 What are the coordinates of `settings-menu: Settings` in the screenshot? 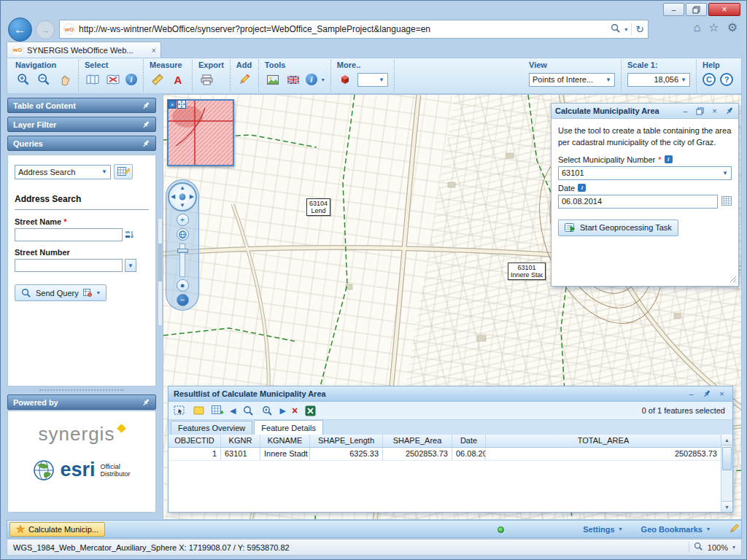 It's located at (598, 529).